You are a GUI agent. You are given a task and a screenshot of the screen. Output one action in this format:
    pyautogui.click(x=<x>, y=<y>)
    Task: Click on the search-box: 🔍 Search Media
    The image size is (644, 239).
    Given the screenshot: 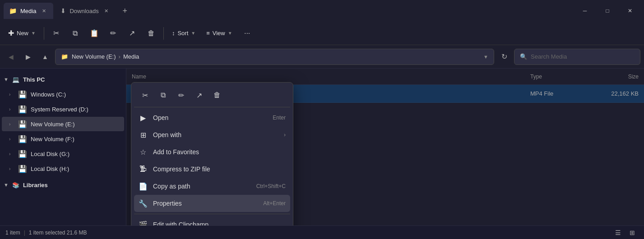 What is the action you would take?
    pyautogui.click(x=577, y=57)
    